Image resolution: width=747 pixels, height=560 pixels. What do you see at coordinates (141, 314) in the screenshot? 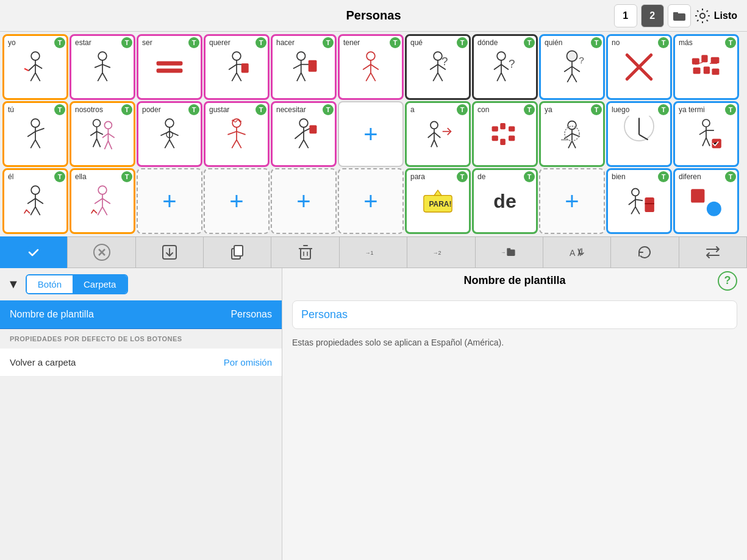
I see `template-name-row: Nombre de plantilla Personas` at bounding box center [141, 314].